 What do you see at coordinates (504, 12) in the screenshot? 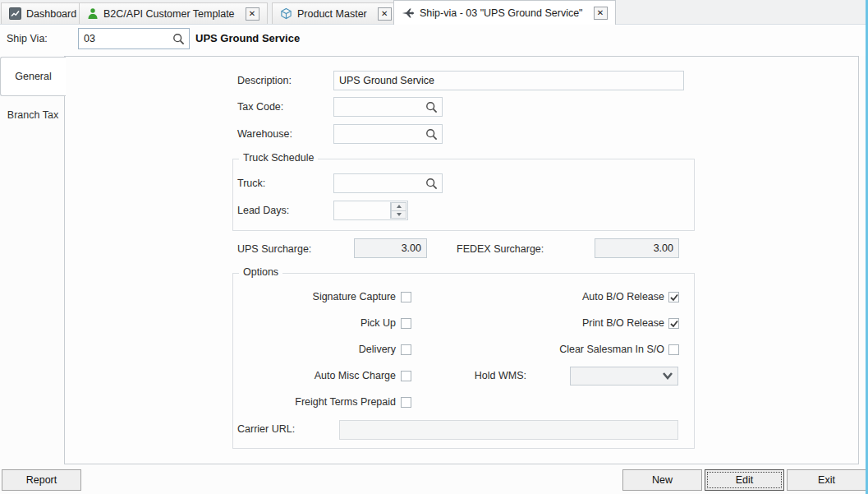
I see `tab-ship-via: Ship-via - 03 "UPS Ground Service" ✕` at bounding box center [504, 12].